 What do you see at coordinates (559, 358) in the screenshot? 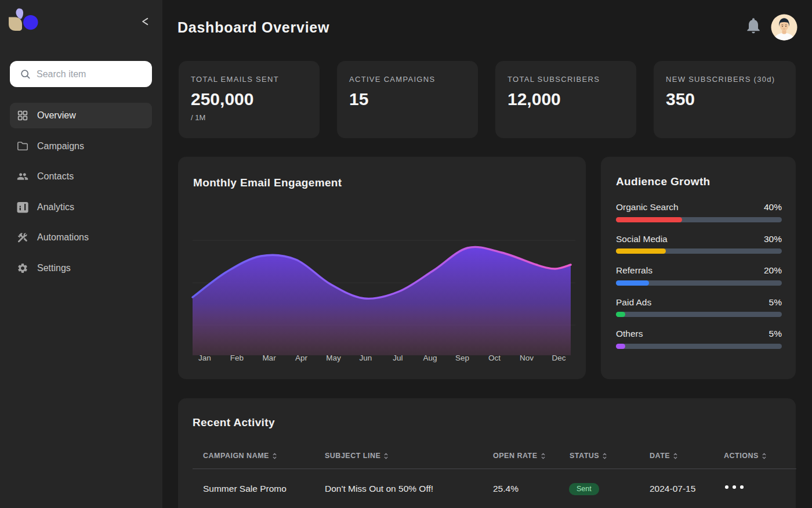
I see `svg-text: Dec` at bounding box center [559, 358].